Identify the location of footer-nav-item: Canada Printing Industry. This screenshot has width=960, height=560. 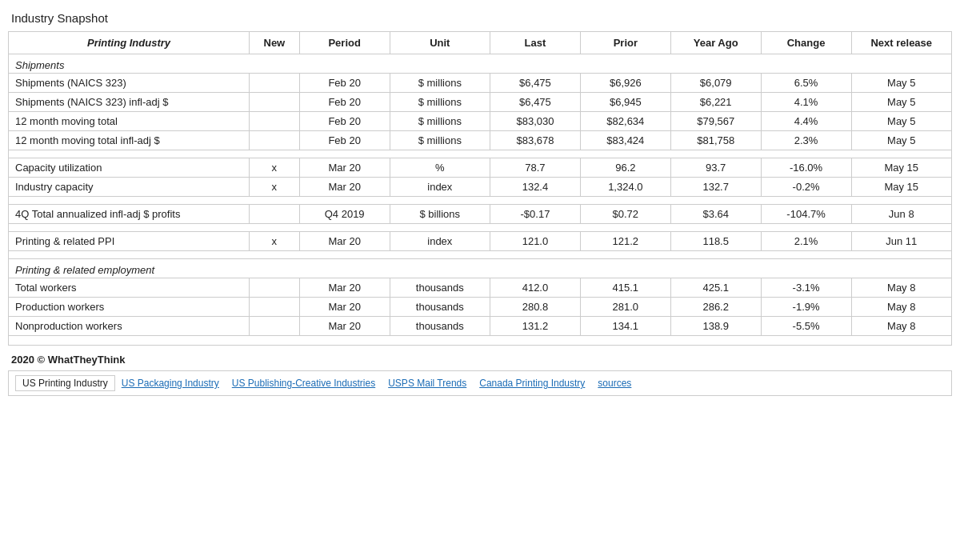
(532, 383).